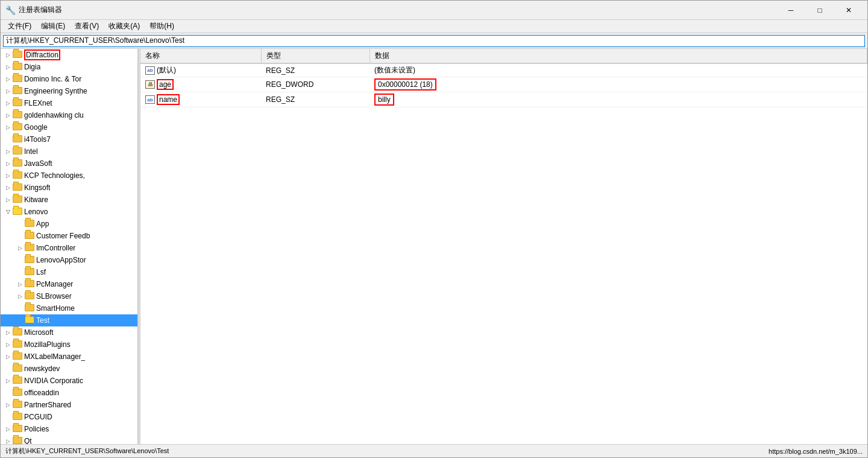  Describe the element at coordinates (69, 439) in the screenshot. I see `tree-item-qt: ▷ Qt` at that location.